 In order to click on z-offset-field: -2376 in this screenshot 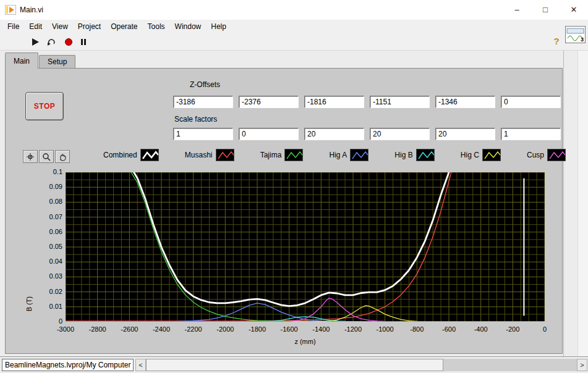, I will do `click(268, 102)`.